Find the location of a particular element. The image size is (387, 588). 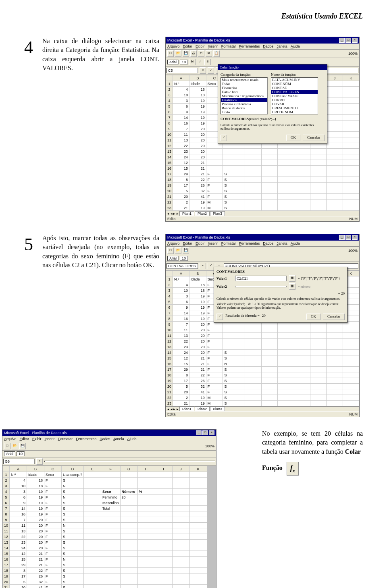

cell: 8 is located at coordinates (19, 571).